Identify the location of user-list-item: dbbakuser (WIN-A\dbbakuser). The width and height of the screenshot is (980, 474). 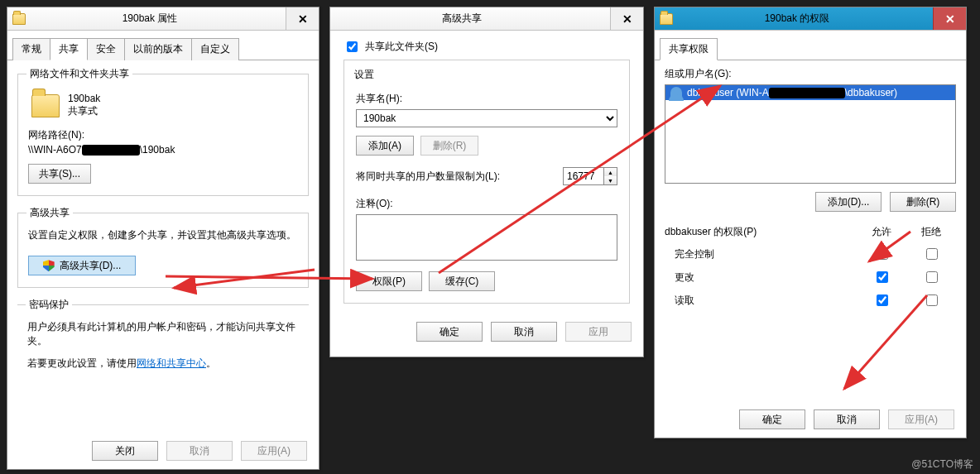
(810, 93).